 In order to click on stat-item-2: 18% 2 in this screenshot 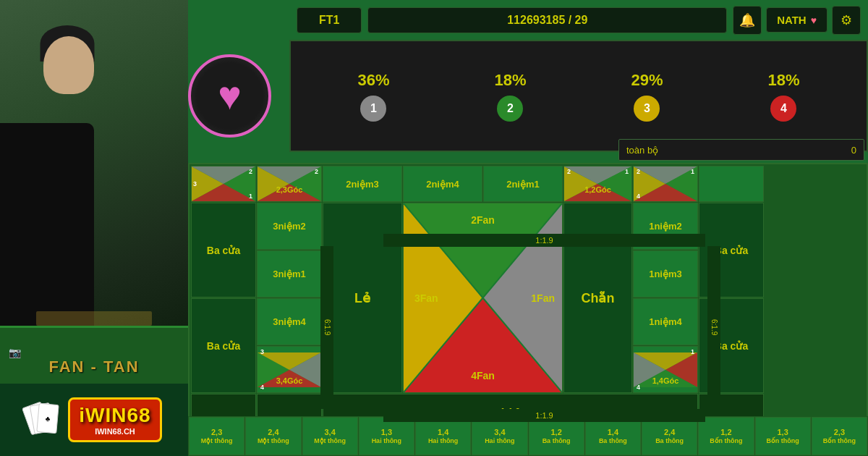, I will do `click(510, 96)`.